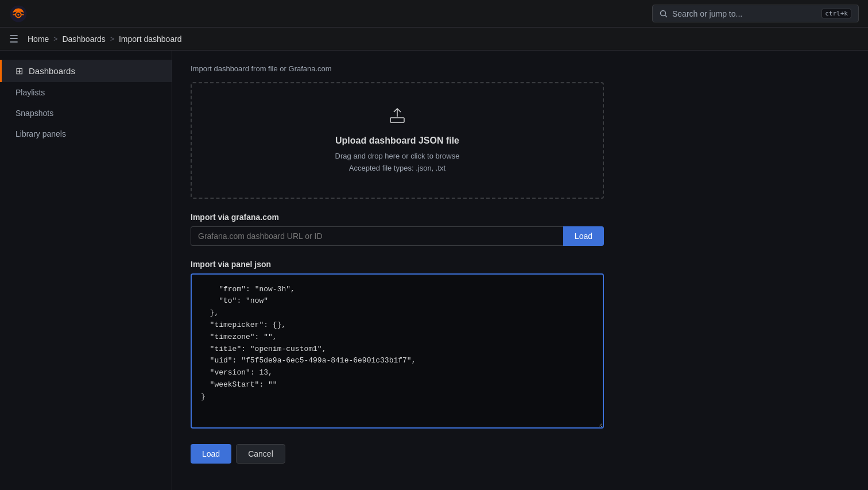  I want to click on page-subtitle: Import dashboard from file or Grafana.co…, so click(520, 69).